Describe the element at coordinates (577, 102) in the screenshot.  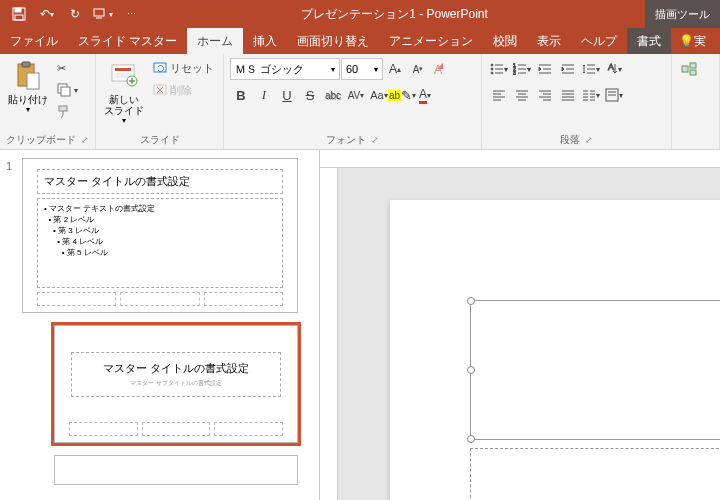
I see `group-paragraph: ▾ 123▾ ▾ A▾ ▾ ▾ 段落⤢` at that location.